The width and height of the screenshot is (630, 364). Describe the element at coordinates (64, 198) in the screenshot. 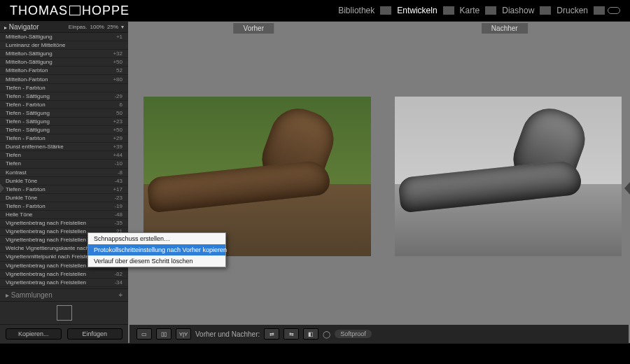

I see `history-row: Dunkle Töne-23` at that location.